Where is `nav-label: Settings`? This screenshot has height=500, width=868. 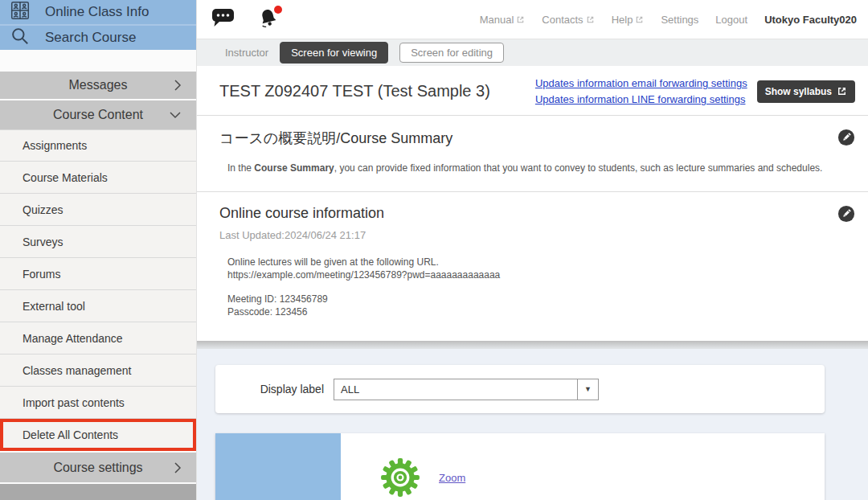 nav-label: Settings is located at coordinates (680, 19).